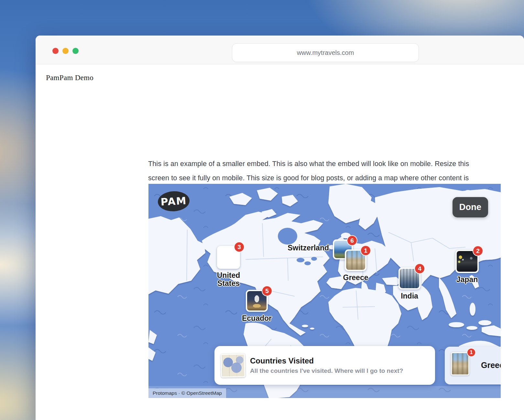 Image resolution: width=524 pixels, height=420 pixels. What do you see at coordinates (478, 251) in the screenshot?
I see `marker-count-badge: 2` at bounding box center [478, 251].